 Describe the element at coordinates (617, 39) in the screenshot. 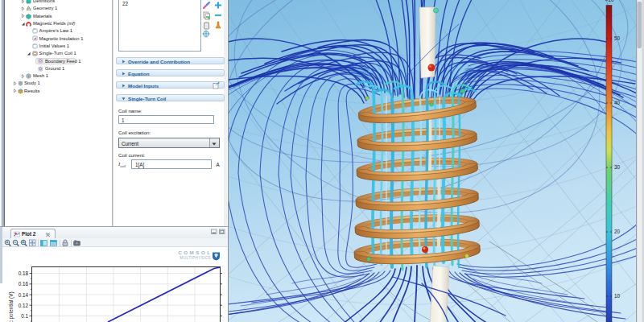

I see `svg-text: 50` at that location.